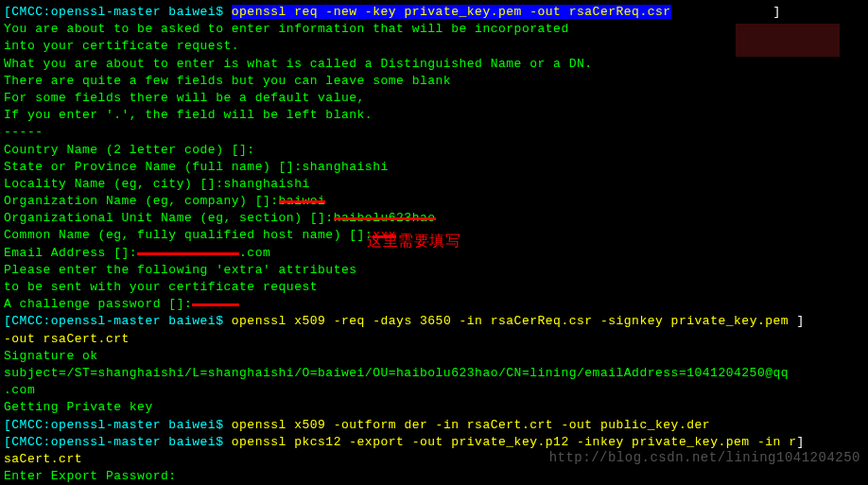  I want to click on locality-prompt: Locality Name (eg, city) []:shanghaishi, so click(434, 184).